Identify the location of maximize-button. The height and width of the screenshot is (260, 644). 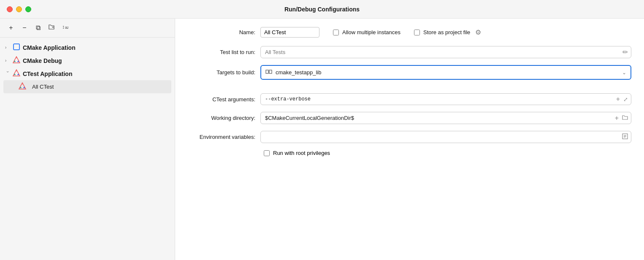
(28, 9).